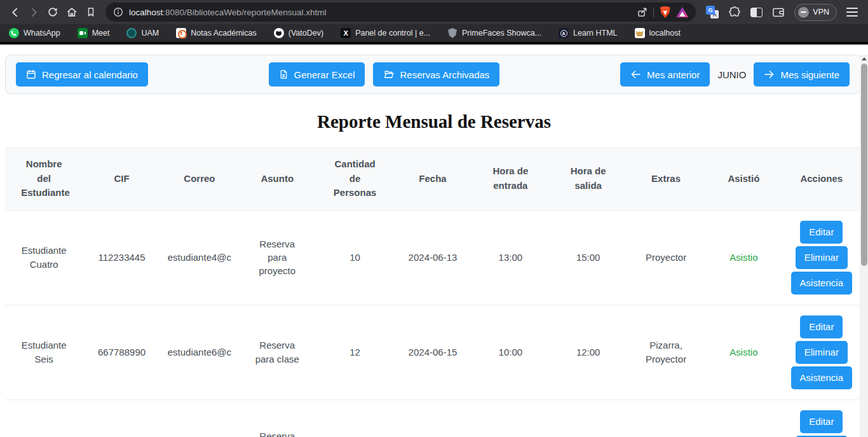 The width and height of the screenshot is (868, 437). Describe the element at coordinates (317, 74) in the screenshot. I see `generate-excel-button: Generar Excel` at that location.